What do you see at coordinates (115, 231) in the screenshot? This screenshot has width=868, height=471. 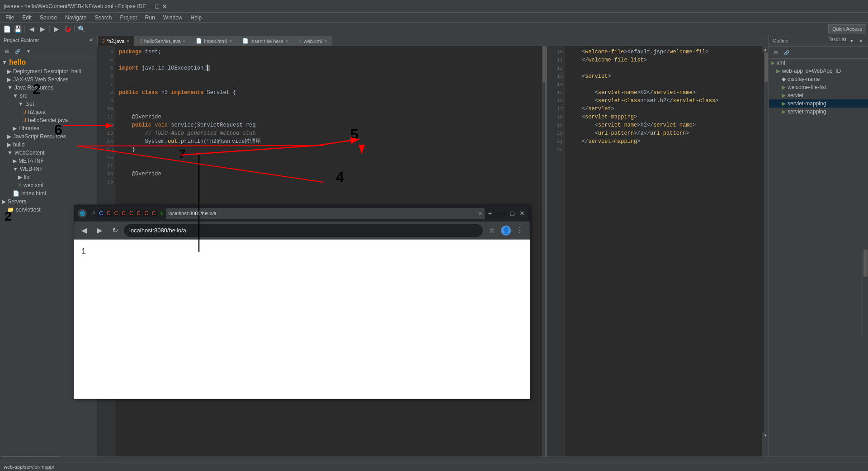 I see `browser-reload: ↻` at bounding box center [115, 231].